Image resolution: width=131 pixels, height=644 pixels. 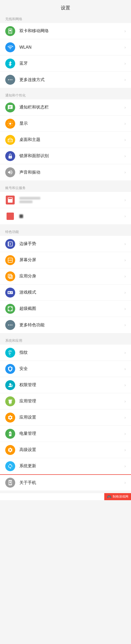 I want to click on bluetooth-chevron: ›, so click(x=125, y=64).